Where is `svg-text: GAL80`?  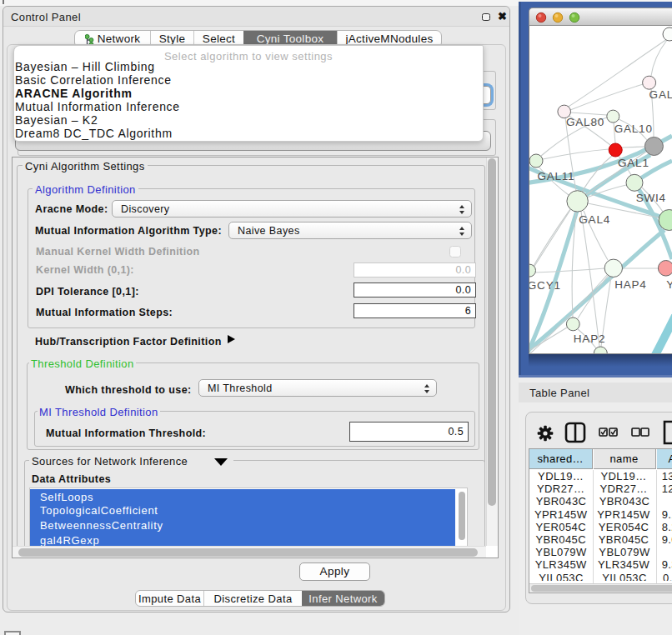
svg-text: GAL80 is located at coordinates (585, 122).